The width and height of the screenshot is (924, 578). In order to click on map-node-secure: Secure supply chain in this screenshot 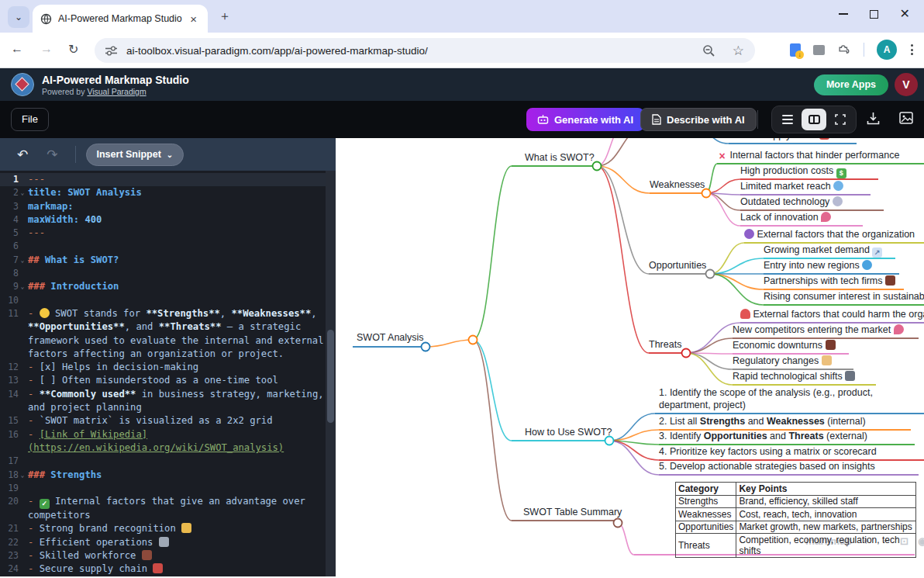, I will do `click(780, 140)`.